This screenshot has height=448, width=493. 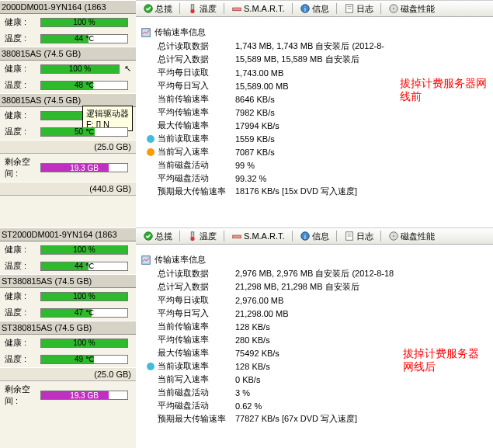 I want to click on size-row: (25.0 GB), so click(x=68, y=147).